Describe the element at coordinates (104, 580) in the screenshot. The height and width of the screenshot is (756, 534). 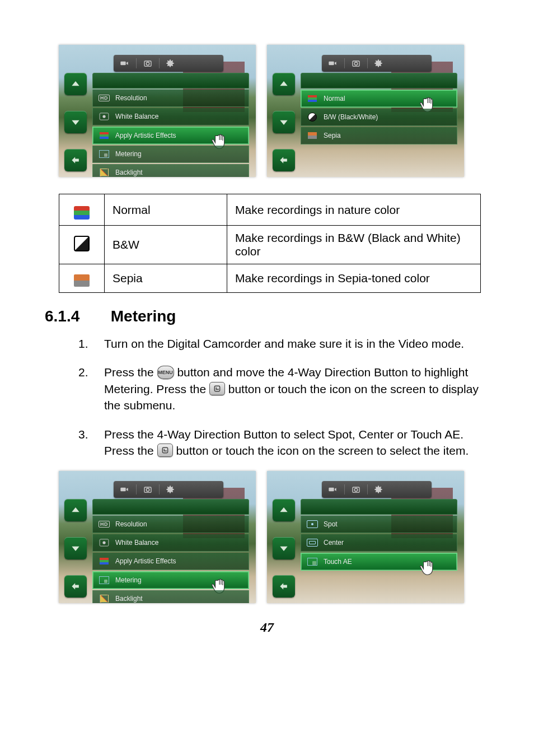
I see `metering-icon` at that location.